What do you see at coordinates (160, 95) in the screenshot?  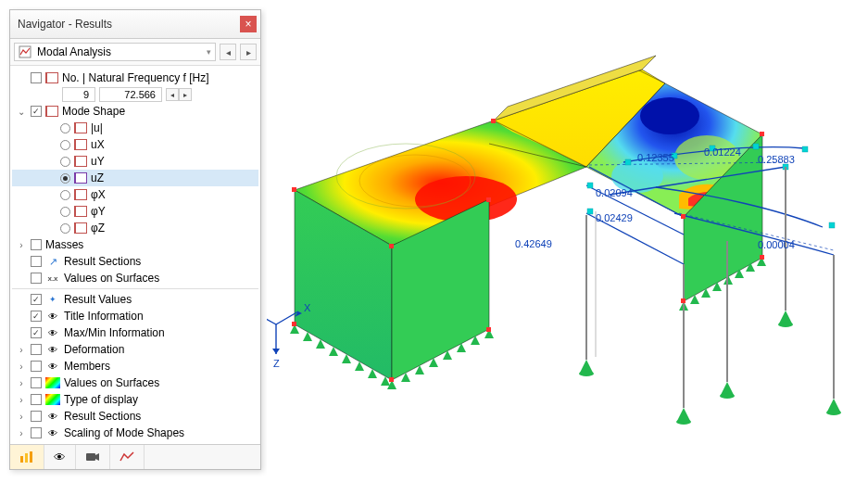 I see `freq-edit-row: 9 72.566 ◂ ▸` at bounding box center [160, 95].